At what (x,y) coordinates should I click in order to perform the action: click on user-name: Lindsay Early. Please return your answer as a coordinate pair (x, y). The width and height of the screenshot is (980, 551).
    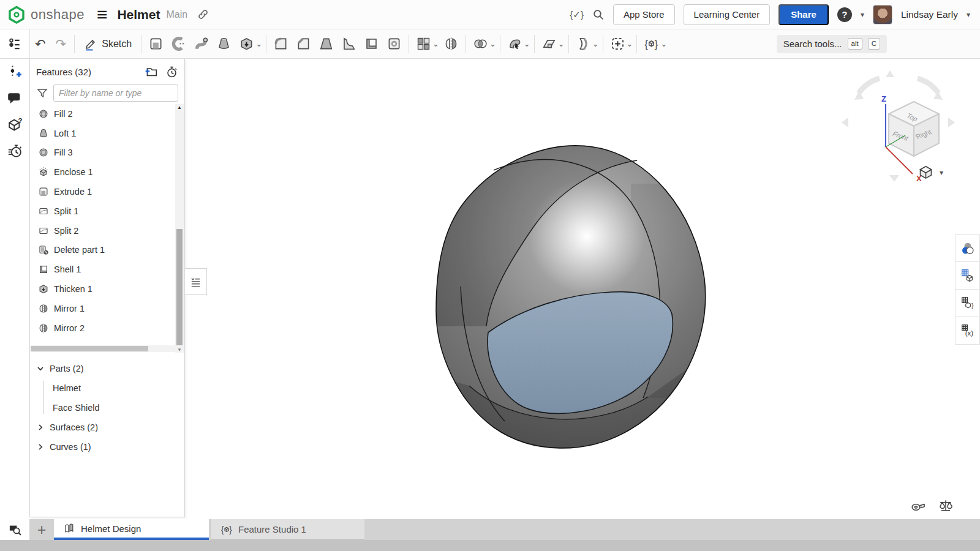
    Looking at the image, I should click on (930, 15).